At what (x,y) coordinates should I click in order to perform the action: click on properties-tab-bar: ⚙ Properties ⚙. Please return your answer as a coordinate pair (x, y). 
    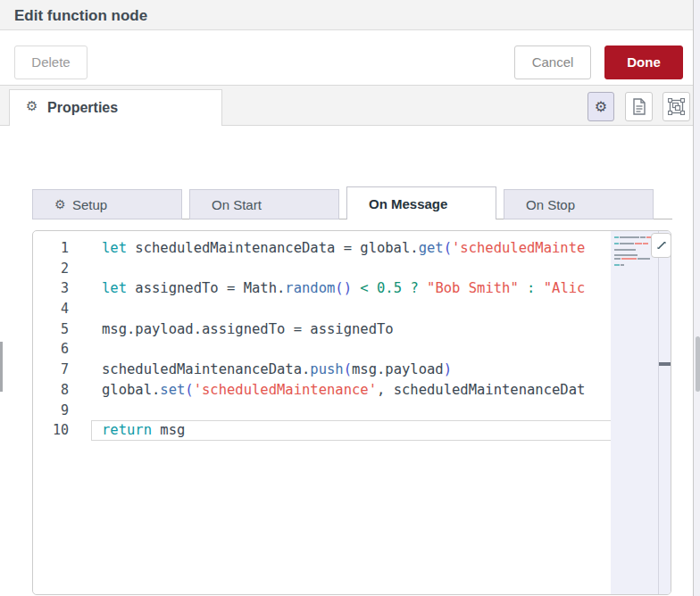
    Looking at the image, I should click on (350, 105).